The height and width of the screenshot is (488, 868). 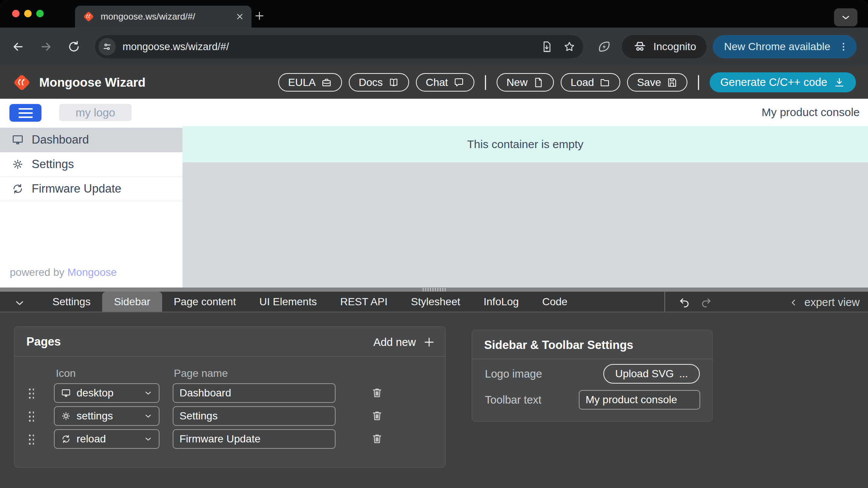 I want to click on panel-splitter, so click(x=434, y=289).